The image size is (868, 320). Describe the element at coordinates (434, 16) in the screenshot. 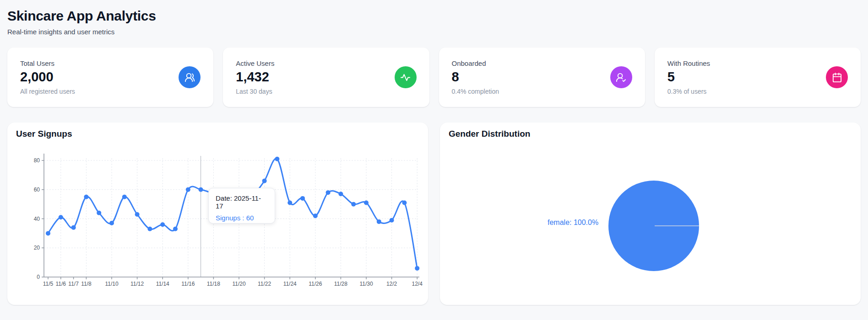

I see `page-title: Skincare App Analytics` at that location.